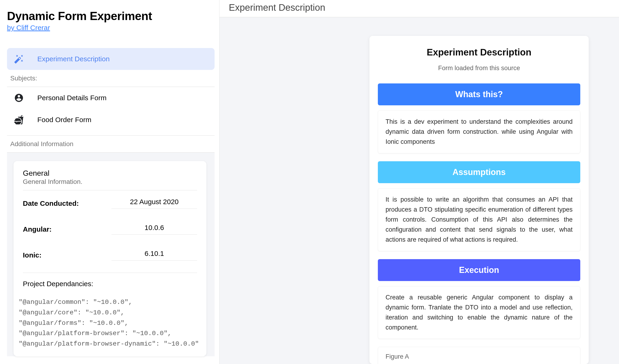 This screenshot has width=619, height=364. What do you see at coordinates (111, 98) in the screenshot?
I see `nav-item-personal-details: Personal Details Form` at bounding box center [111, 98].